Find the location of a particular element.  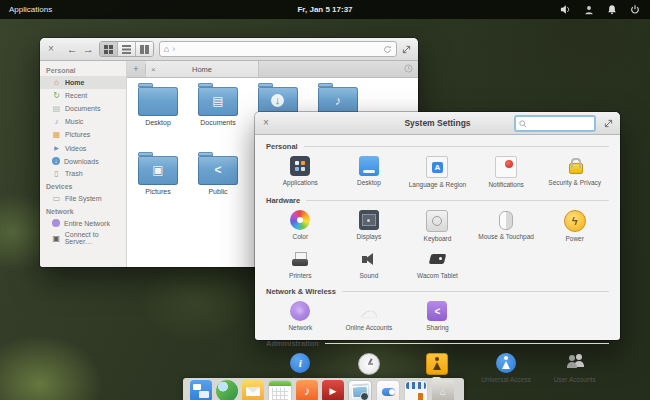

sidebar-item-entire-network: Entire Network is located at coordinates (83, 223).